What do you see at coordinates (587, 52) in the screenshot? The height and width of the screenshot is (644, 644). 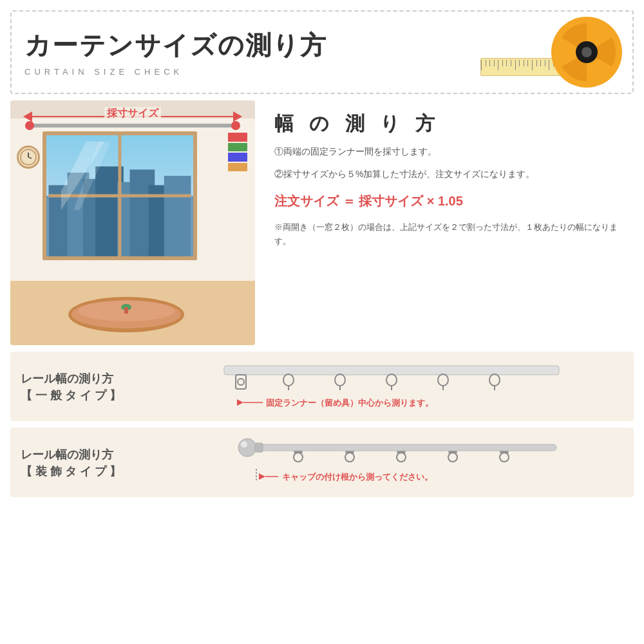 I see `tape-reel-icon` at bounding box center [587, 52].